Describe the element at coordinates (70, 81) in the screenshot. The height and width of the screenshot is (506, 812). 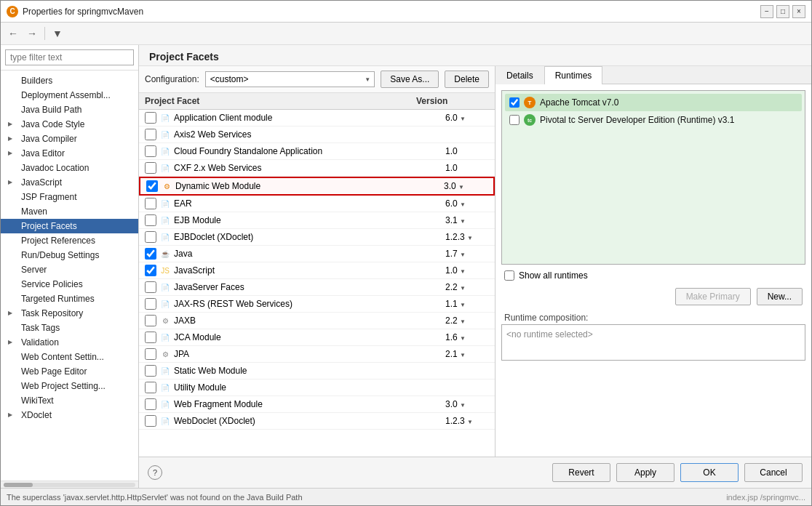
I see `nav-item-builders: Builders` at that location.